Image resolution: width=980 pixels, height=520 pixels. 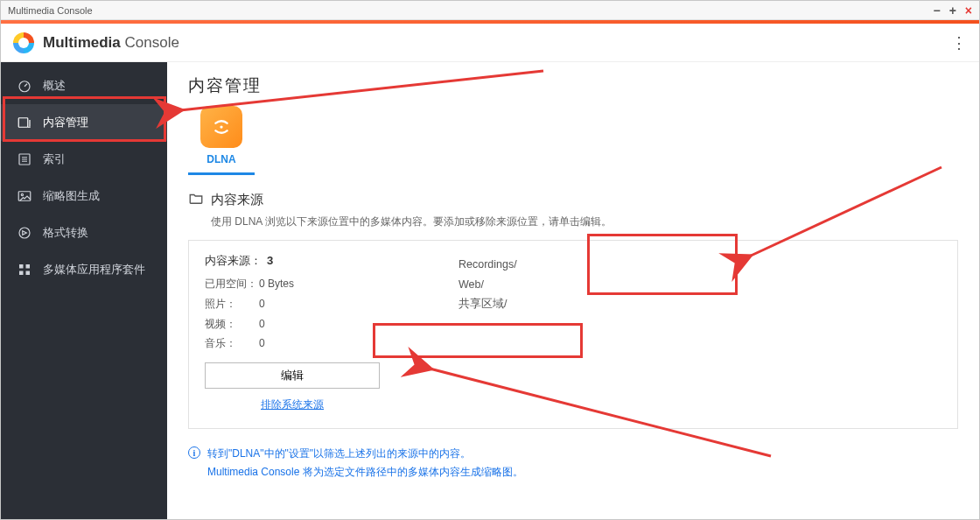 I want to click on sidebar-item-suite: 多媒体应用程序套件, so click(x=84, y=270).